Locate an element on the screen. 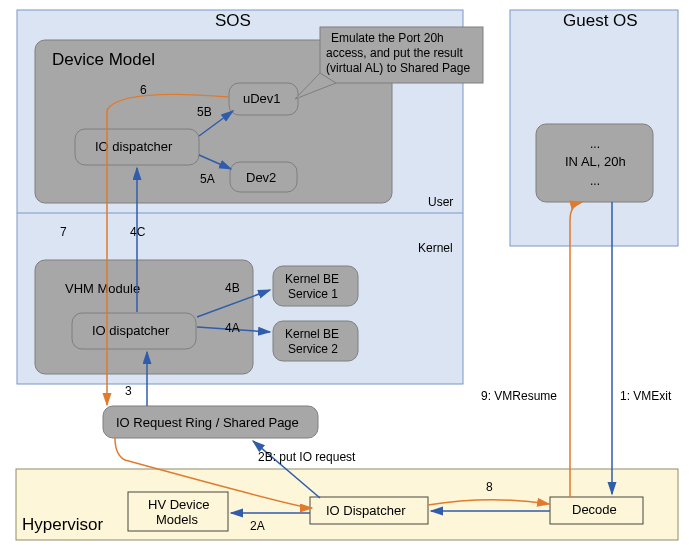 The height and width of the screenshot is (545, 689). hvdev-l2: Models is located at coordinates (177, 520).